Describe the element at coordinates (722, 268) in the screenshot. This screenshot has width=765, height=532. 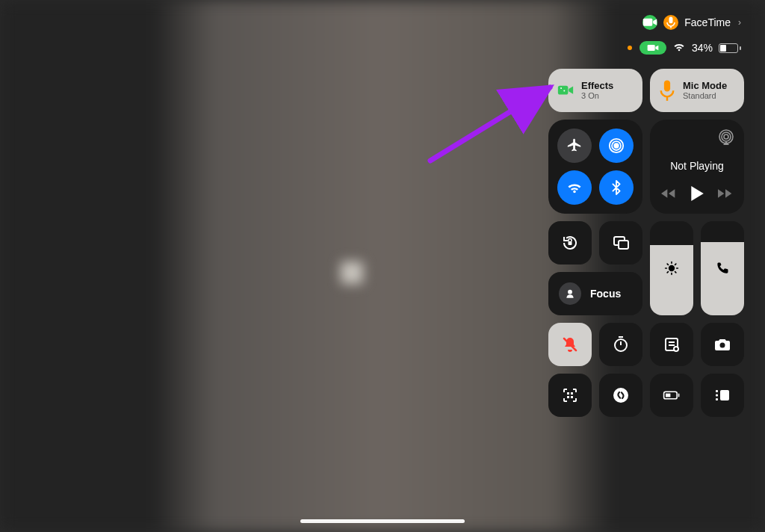
I see `phone-icon` at that location.